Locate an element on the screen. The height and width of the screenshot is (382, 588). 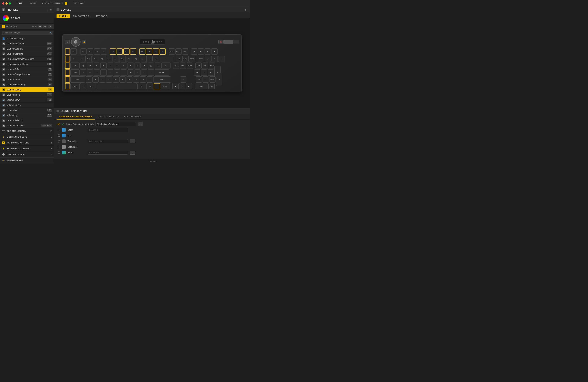
key-esc: ESC is located at coordinates (74, 51).